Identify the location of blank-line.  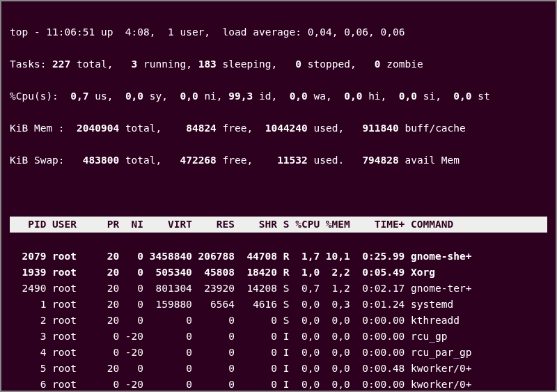
(278, 192).